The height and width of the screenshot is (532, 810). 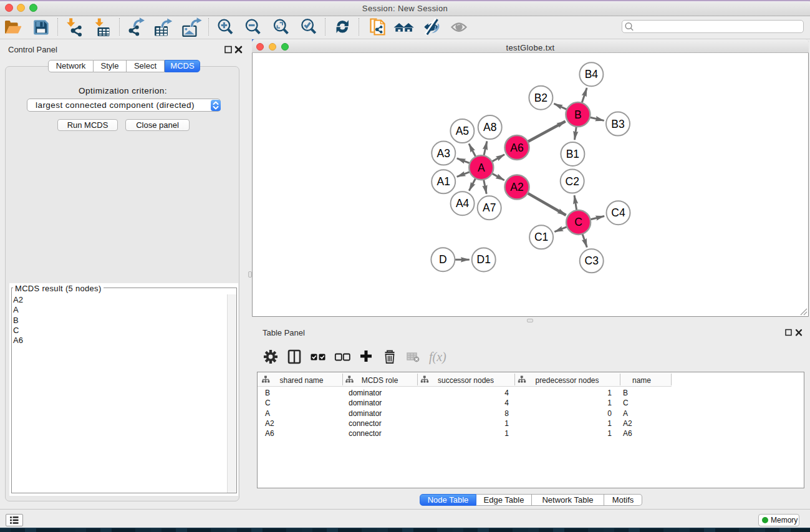 I want to click on svg-text: A6, so click(x=516, y=148).